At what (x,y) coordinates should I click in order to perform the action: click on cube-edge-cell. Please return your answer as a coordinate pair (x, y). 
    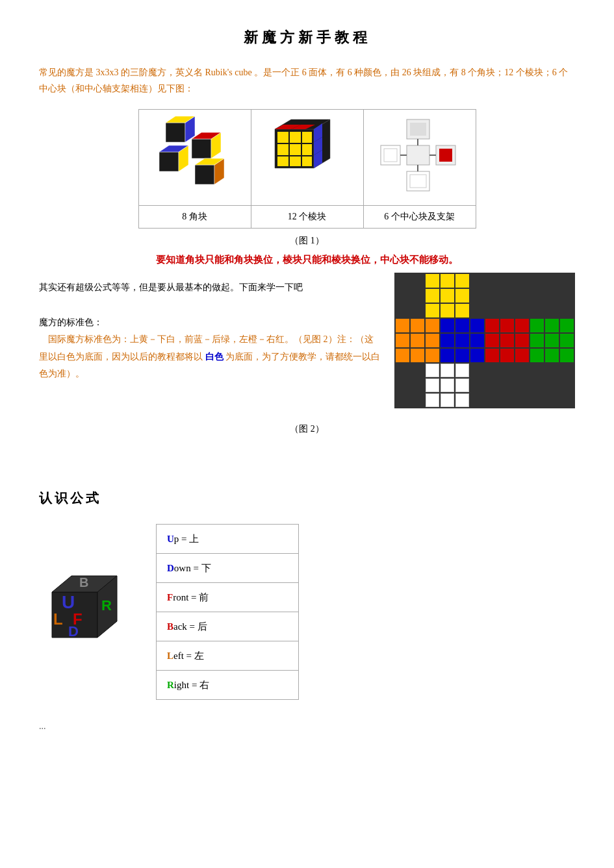
    Looking at the image, I should click on (307, 157).